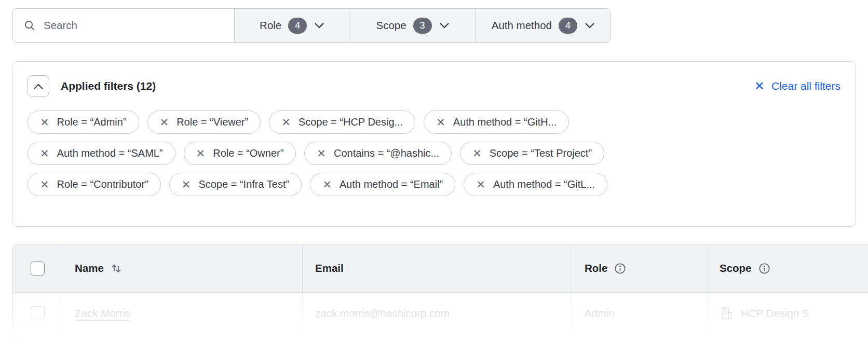 This screenshot has width=868, height=358. I want to click on filter-chip-label: Auth method = “Email”, so click(391, 185).